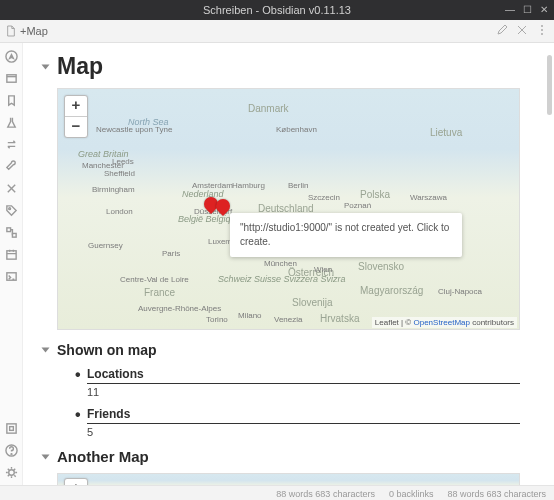 This screenshot has width=554, height=500. Describe the element at coordinates (323, 270) in the screenshot. I see `geo-wien: Wien` at that location.